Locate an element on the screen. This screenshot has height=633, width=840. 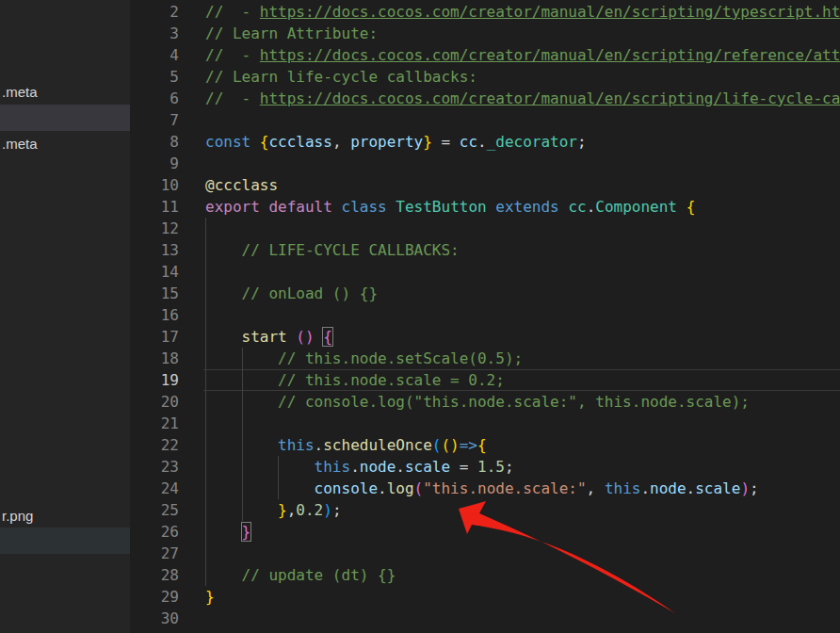
code-line: 18 // this.node.setScale(0.5); is located at coordinates (485, 358).